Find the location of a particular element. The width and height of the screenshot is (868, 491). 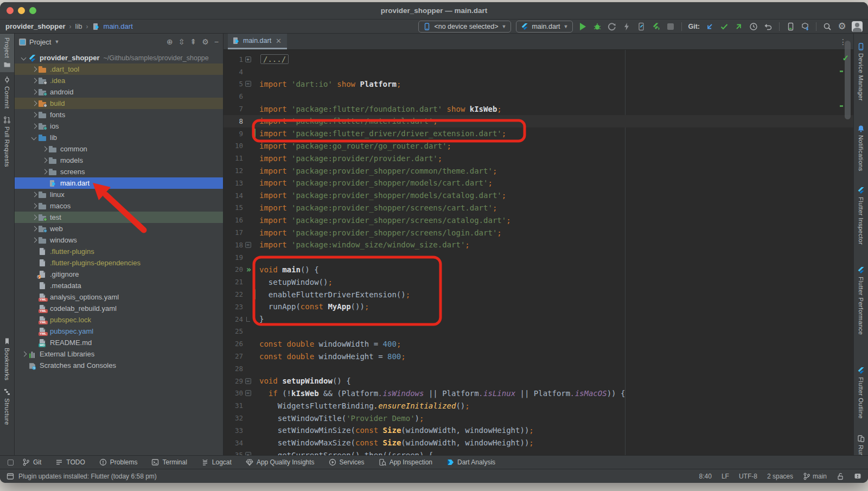

code-line-31: 31 WidgetsFlutterBinding.ensureInitializ… is located at coordinates (538, 406).